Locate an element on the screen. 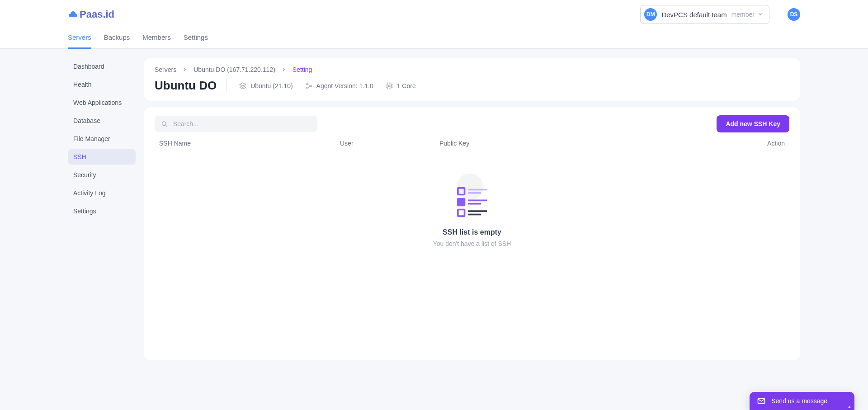  tab-servers: Servers is located at coordinates (80, 39).